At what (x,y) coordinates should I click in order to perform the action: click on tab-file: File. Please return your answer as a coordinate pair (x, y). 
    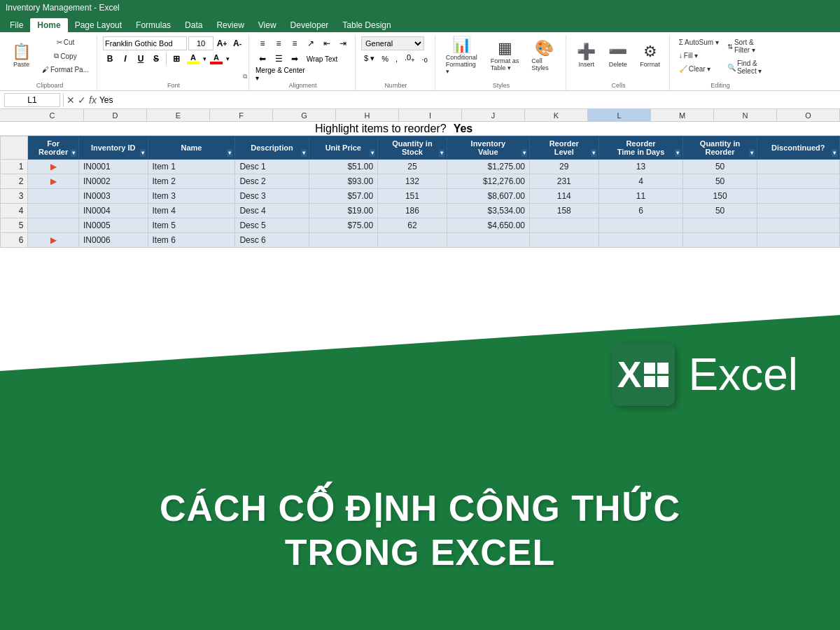
    Looking at the image, I should click on (17, 25).